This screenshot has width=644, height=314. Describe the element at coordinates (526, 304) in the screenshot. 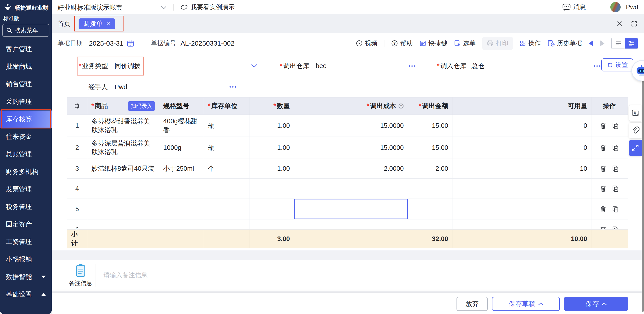

I see `save-draft-button: 保存草稿` at that location.